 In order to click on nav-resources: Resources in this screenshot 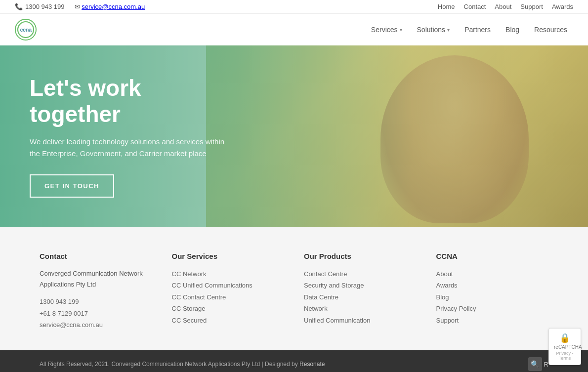, I will do `click(550, 30)`.